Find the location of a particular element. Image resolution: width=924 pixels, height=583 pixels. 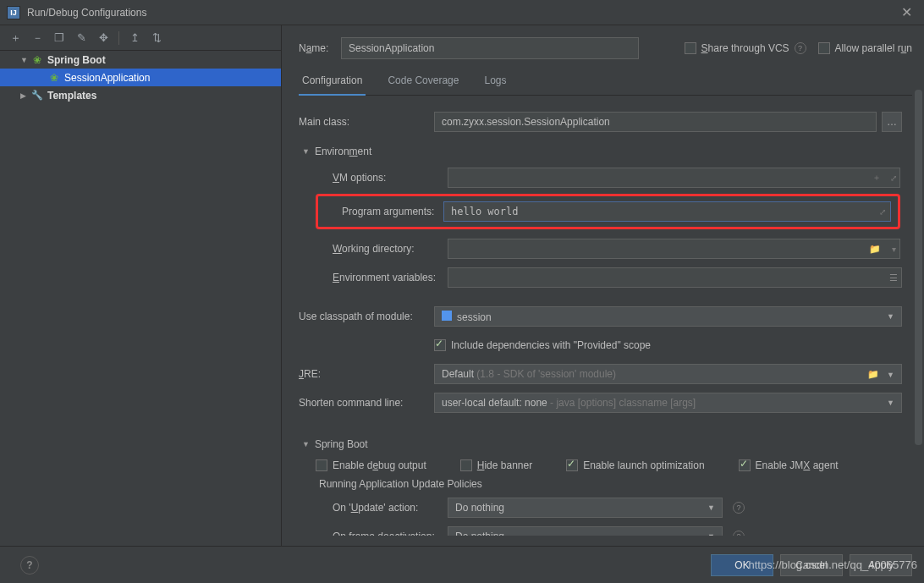

tree-node-templates: ▶ 🔧 Templates is located at coordinates (140, 95).